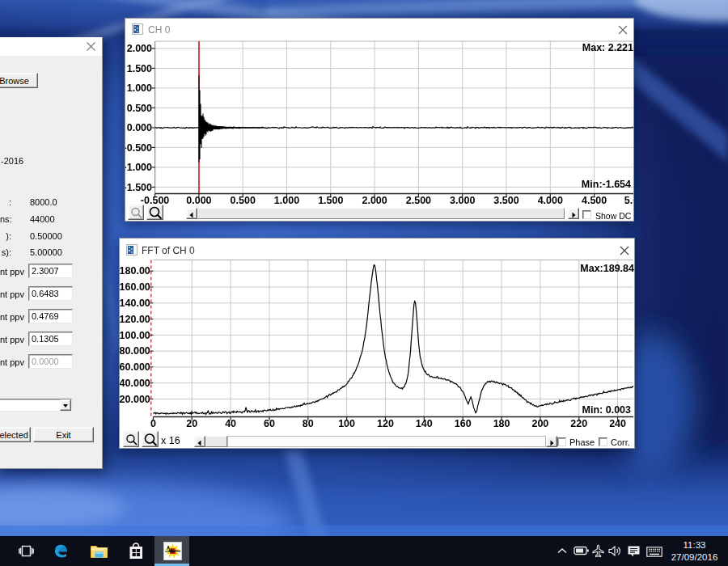 This screenshot has width=728, height=566. What do you see at coordinates (463, 201) in the screenshot?
I see `svg-text: 3.000` at bounding box center [463, 201].